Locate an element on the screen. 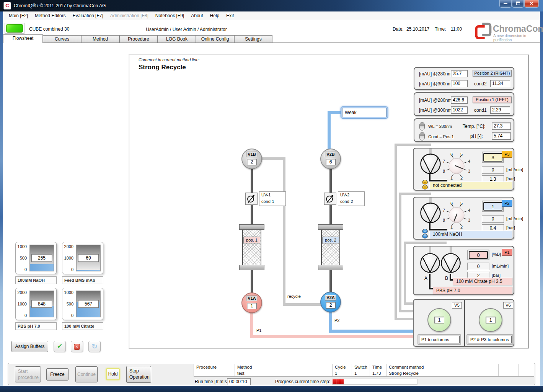 The image size is (543, 392). v5-badge: V5 is located at coordinates (457, 305).